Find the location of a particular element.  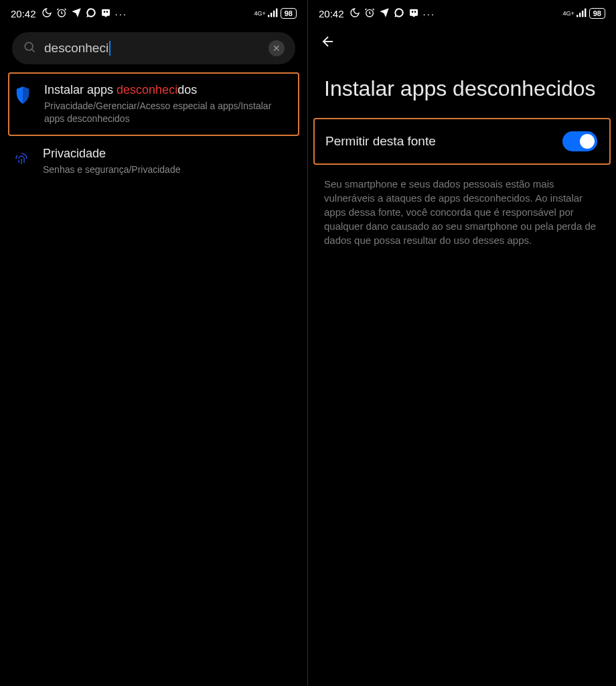

toggle-label: Permitir desta fonte is located at coordinates (380, 141).